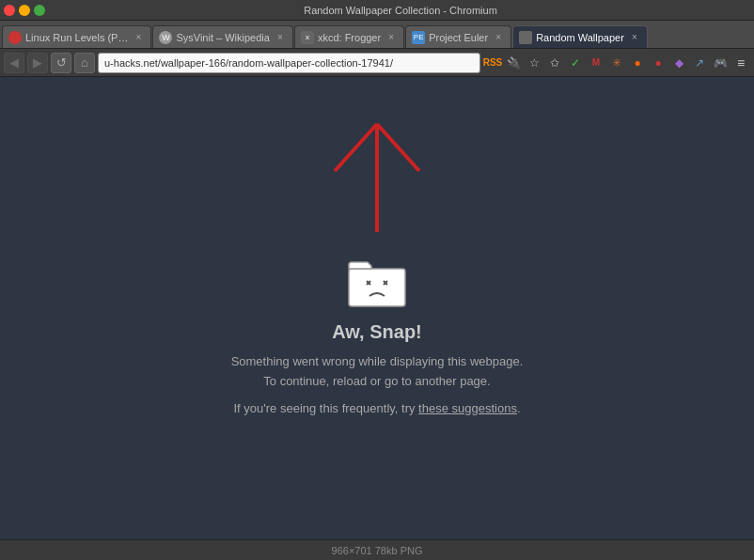  What do you see at coordinates (498, 38) in the screenshot?
I see `tab4-close-btn: ×` at bounding box center [498, 38].